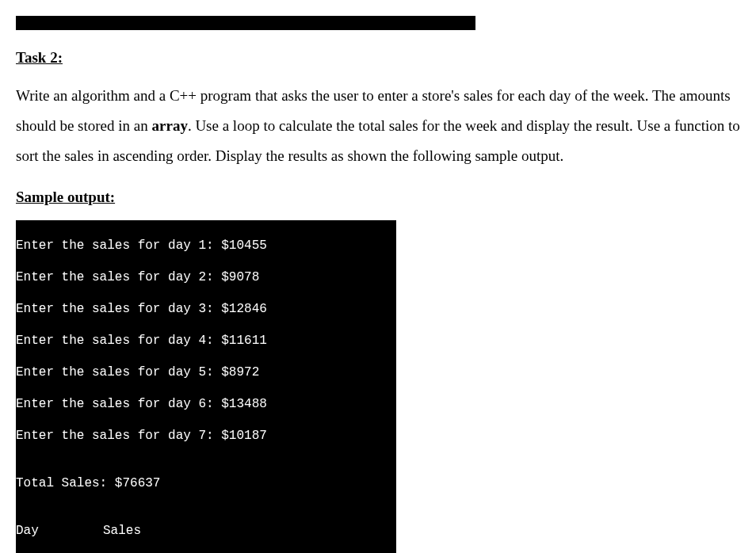 The width and height of the screenshot is (756, 553). What do you see at coordinates (206, 531) in the screenshot?
I see `console-table-header: DaySales` at bounding box center [206, 531].